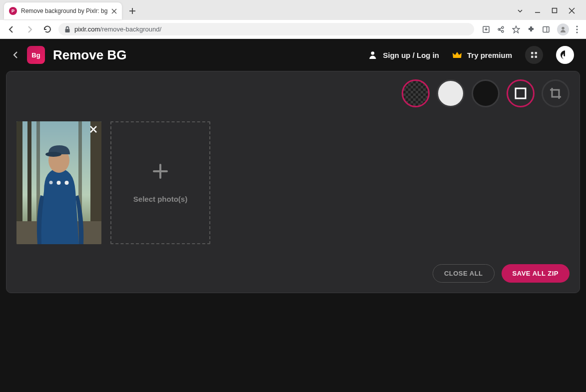 The height and width of the screenshot is (392, 586). I want to click on reload-button, so click(47, 29).